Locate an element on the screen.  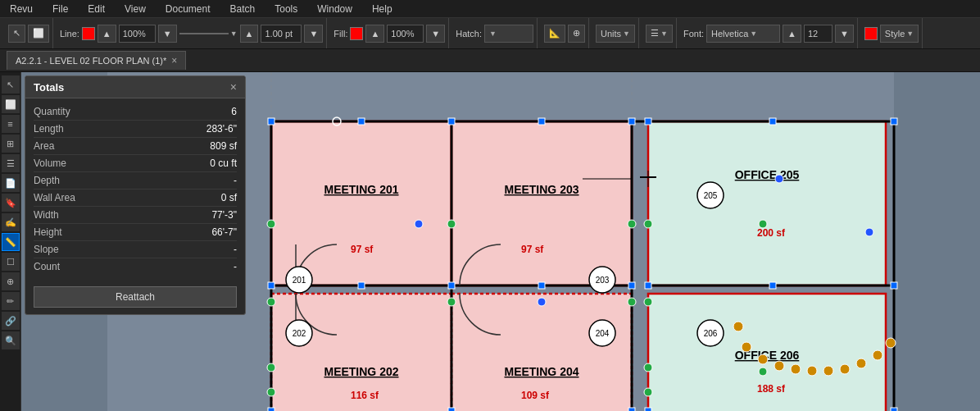
line-percent-input is located at coordinates (138, 34).